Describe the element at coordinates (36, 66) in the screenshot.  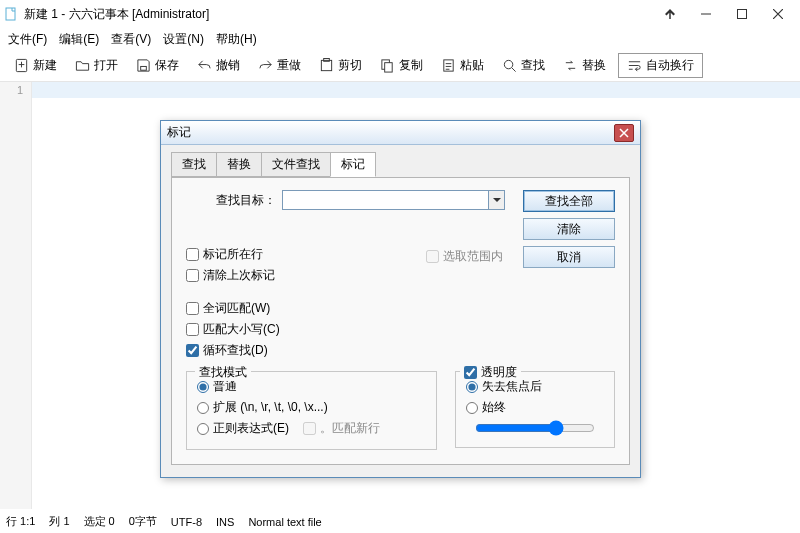
I see `toolbar-new: 新建` at that location.